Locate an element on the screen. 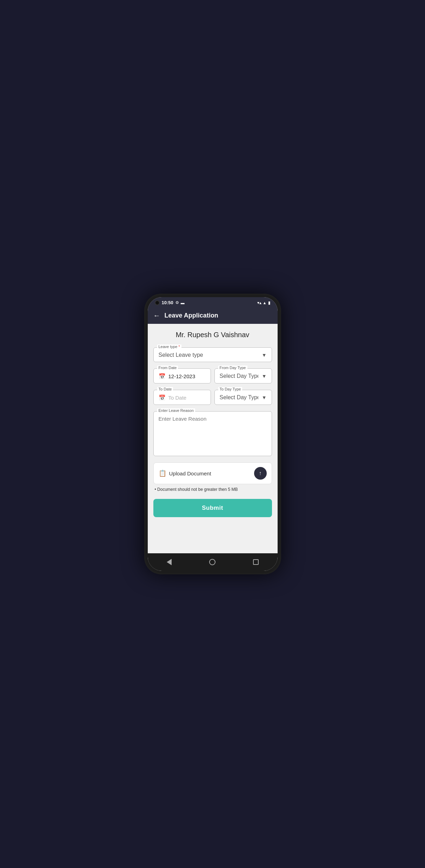 Image resolution: width=425 pixels, height=868 pixels. status-bar: 10:50 ⊙ ▬ ▾▴ ▲ ▮ is located at coordinates (213, 302).